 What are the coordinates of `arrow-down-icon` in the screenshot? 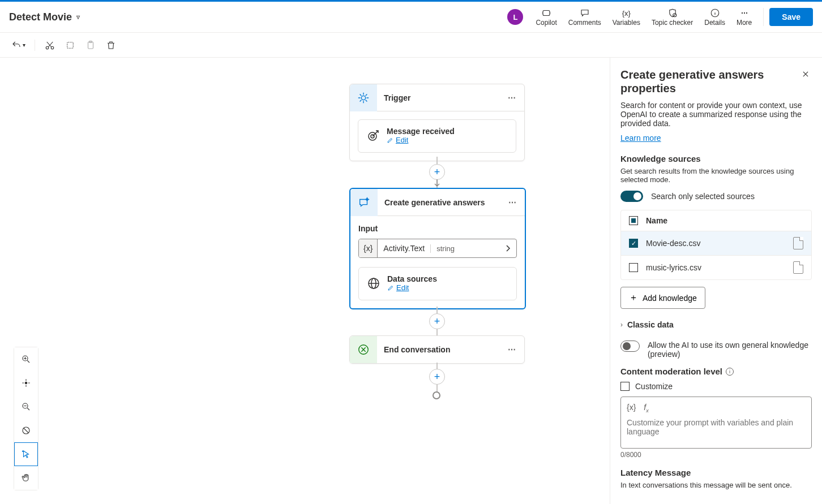 It's located at (437, 184).